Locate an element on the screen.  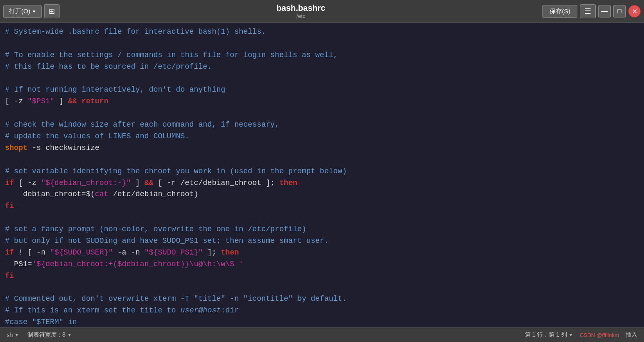
editor-line: # this file has to be sourced in /etc/pr… is located at coordinates (322, 67).